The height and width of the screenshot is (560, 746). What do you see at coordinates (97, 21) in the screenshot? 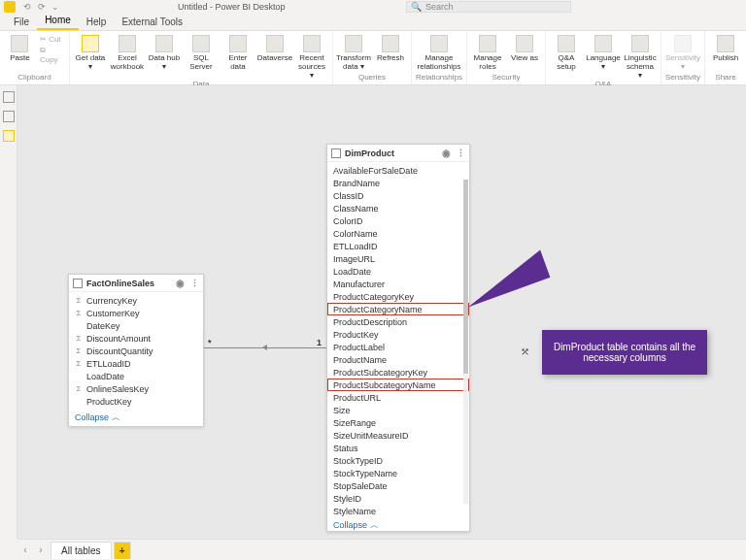
I see `tab-help: Help` at bounding box center [97, 21].